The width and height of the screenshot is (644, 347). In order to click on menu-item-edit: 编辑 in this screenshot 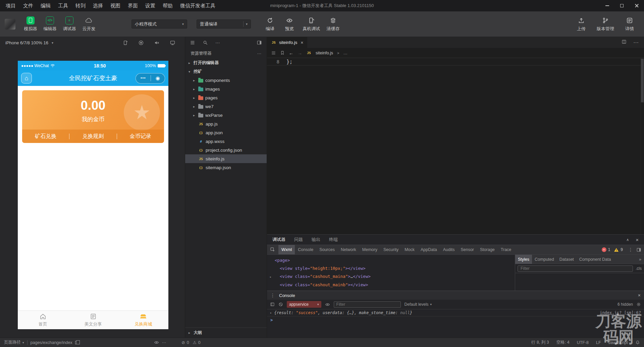, I will do `click(46, 6)`.